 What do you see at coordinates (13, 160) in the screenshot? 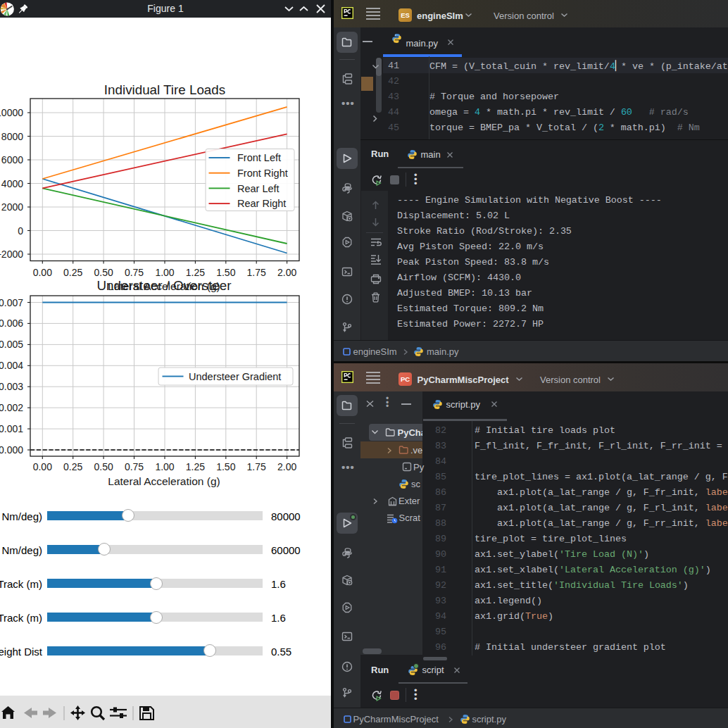
I see `svg-text: 6000` at bounding box center [13, 160].